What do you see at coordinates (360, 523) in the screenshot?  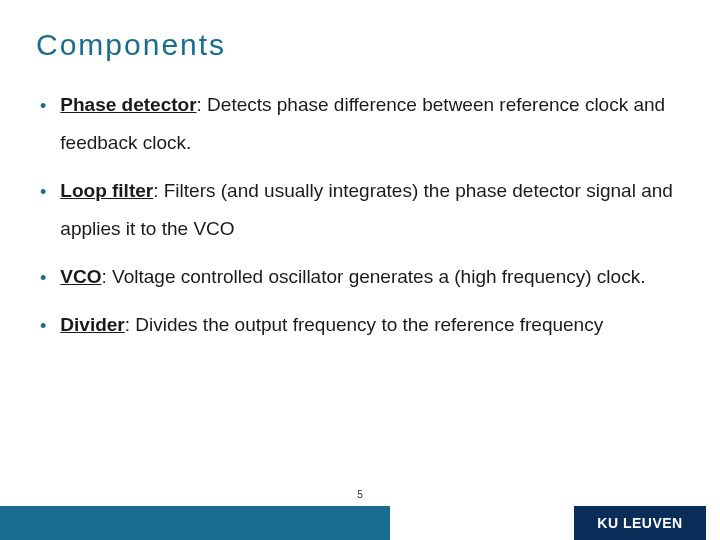 I see `footer-bar: KU LEUVEN` at bounding box center [360, 523].